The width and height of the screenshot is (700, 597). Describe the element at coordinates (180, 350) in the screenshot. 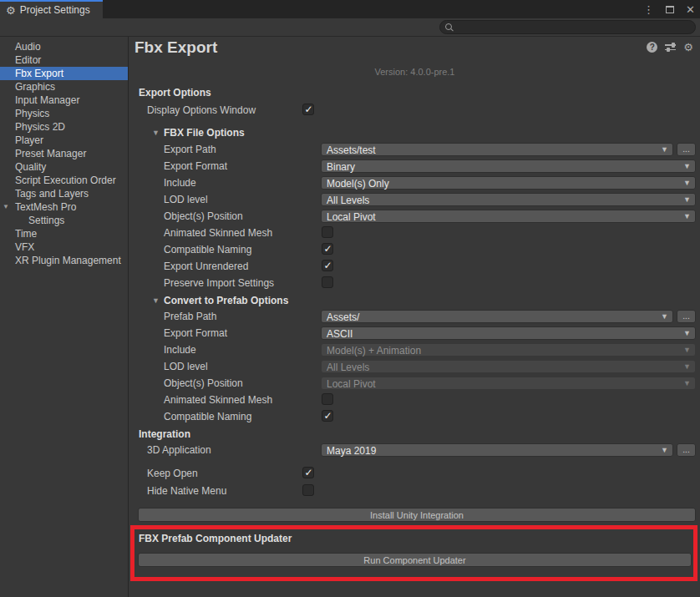

I see `prefab-include-label: Include` at that location.